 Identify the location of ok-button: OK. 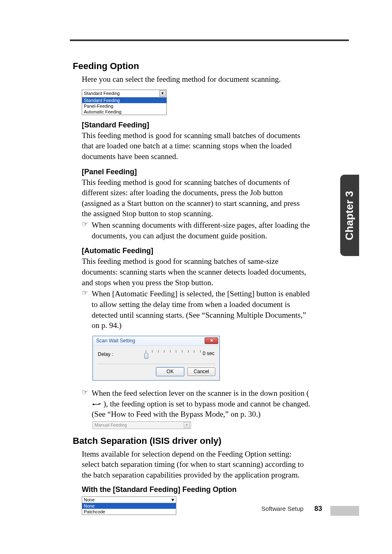
(170, 372).